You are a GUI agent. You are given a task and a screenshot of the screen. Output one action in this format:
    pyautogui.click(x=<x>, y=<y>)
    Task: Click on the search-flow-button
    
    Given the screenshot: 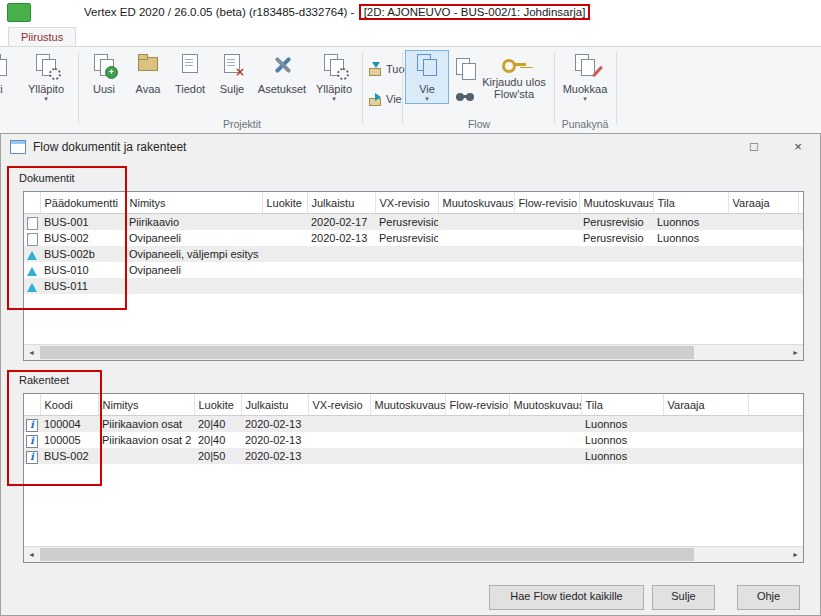 What is the action you would take?
    pyautogui.click(x=465, y=99)
    